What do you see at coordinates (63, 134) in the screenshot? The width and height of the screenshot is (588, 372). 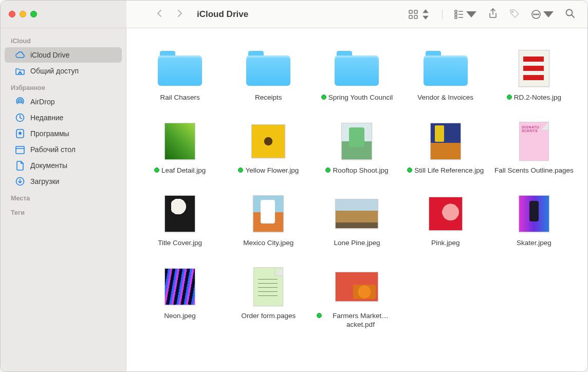 I see `sidebar-item: Программы` at bounding box center [63, 134].